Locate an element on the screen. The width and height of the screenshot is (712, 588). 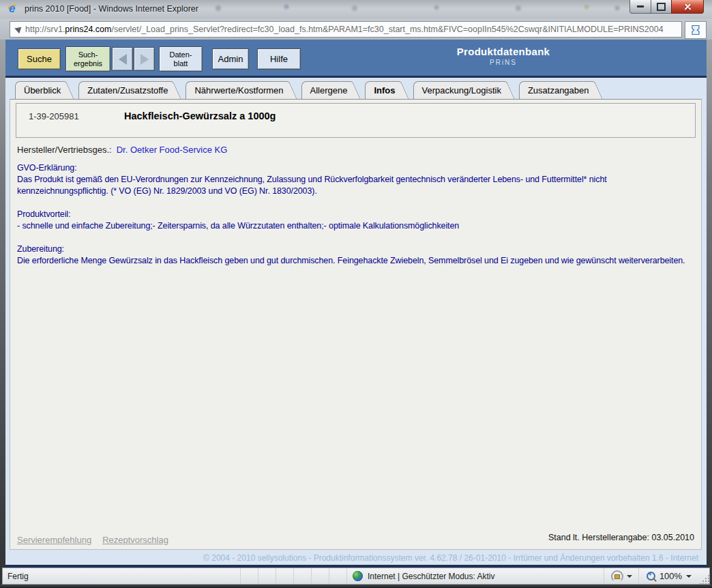
compatibility-view-icon is located at coordinates (696, 30).